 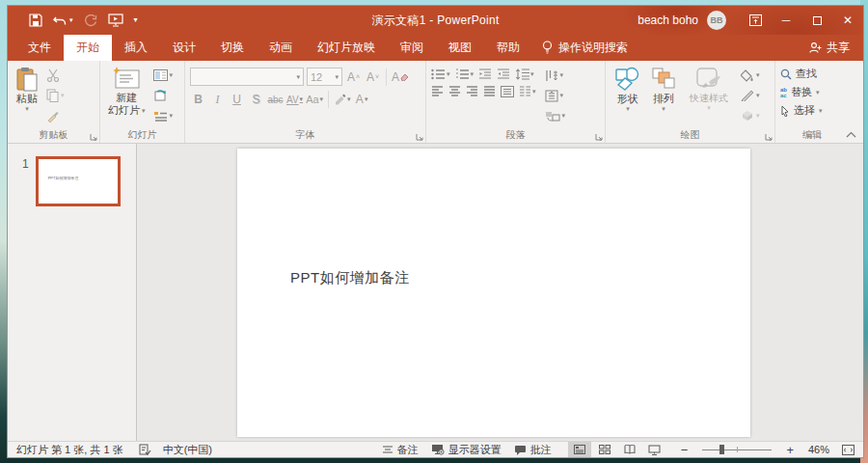 What do you see at coordinates (851, 135) in the screenshot?
I see `collapse-ribbon-icon` at bounding box center [851, 135].